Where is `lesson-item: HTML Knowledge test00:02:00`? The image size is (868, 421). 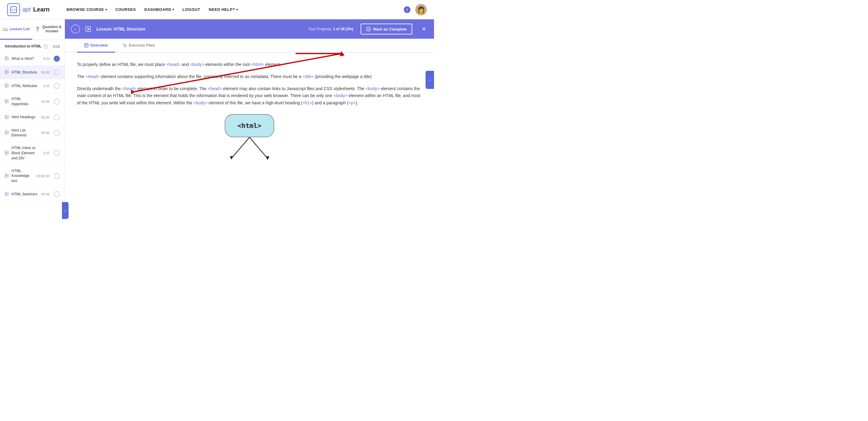 lesson-item: HTML Knowledge test00:02:00 is located at coordinates (32, 176).